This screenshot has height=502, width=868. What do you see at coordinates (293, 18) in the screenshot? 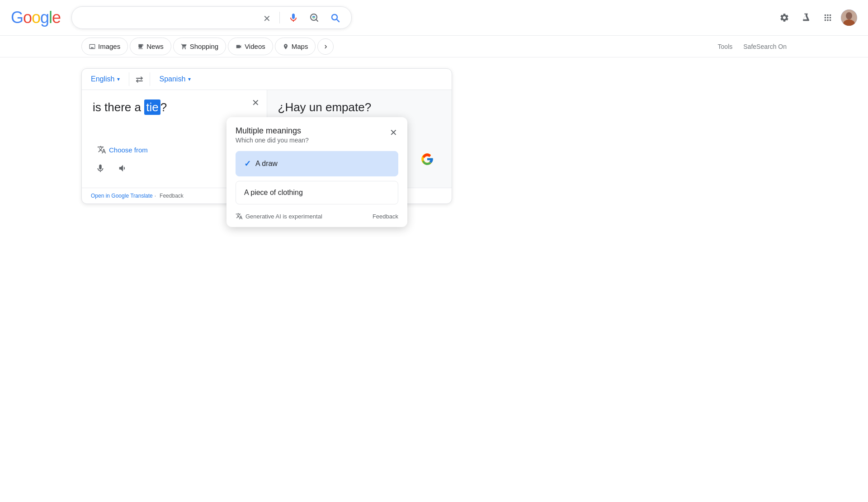
I see `voice-search-button` at bounding box center [293, 18].